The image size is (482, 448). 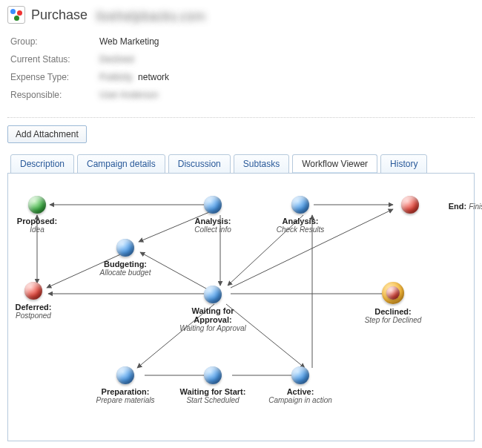 I want to click on add-attachment-button: Add Attachment, so click(x=47, y=134).